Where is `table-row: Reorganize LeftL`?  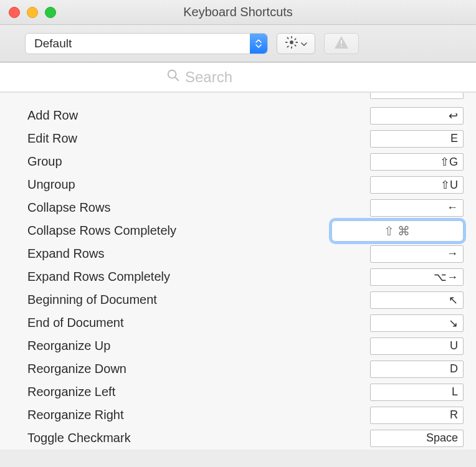
table-row: Reorganize LeftL is located at coordinates (238, 392).